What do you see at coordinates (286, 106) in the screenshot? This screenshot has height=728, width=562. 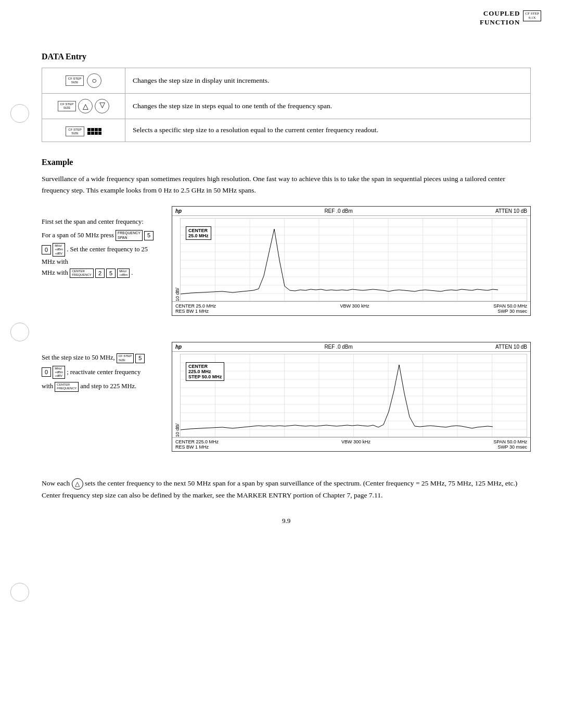 I see `table-row: CF STEPSIZE △ △ Changes the step size in…` at bounding box center [286, 106].